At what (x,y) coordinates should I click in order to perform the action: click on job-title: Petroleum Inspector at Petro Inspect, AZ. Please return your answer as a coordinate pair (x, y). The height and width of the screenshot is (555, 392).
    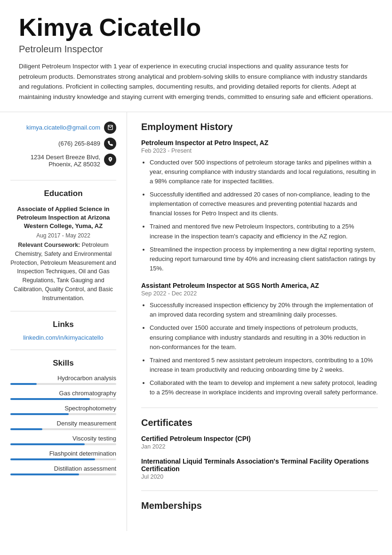
    Looking at the image, I should click on (260, 143).